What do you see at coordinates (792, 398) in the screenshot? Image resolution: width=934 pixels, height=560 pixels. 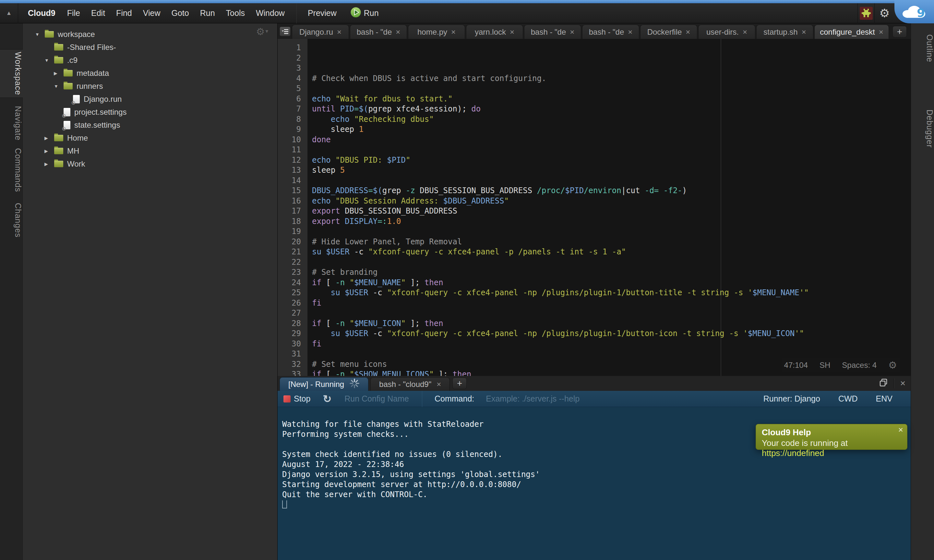 I see `runner-selector: Runner: Django` at bounding box center [792, 398].